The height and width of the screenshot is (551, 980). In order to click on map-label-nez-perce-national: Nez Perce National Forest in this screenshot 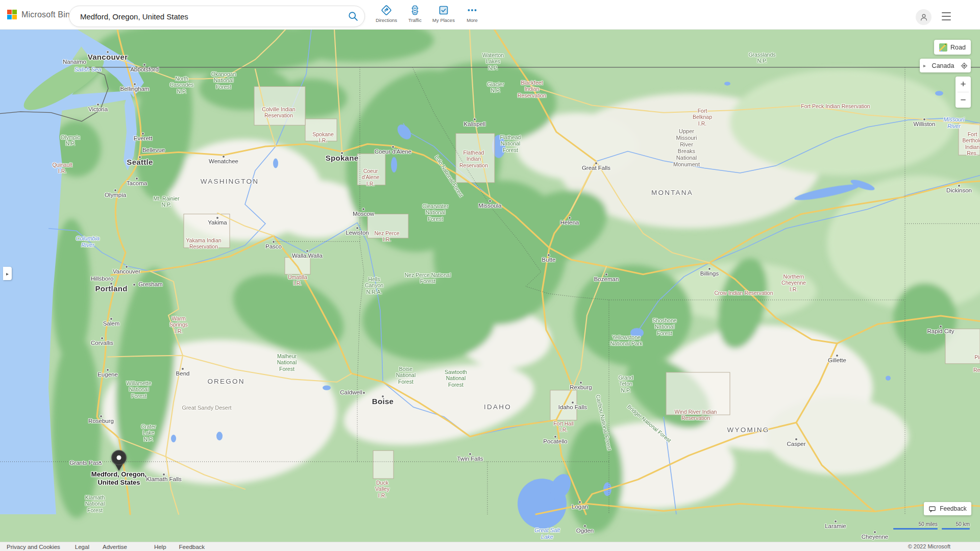, I will do `click(428, 279)`.